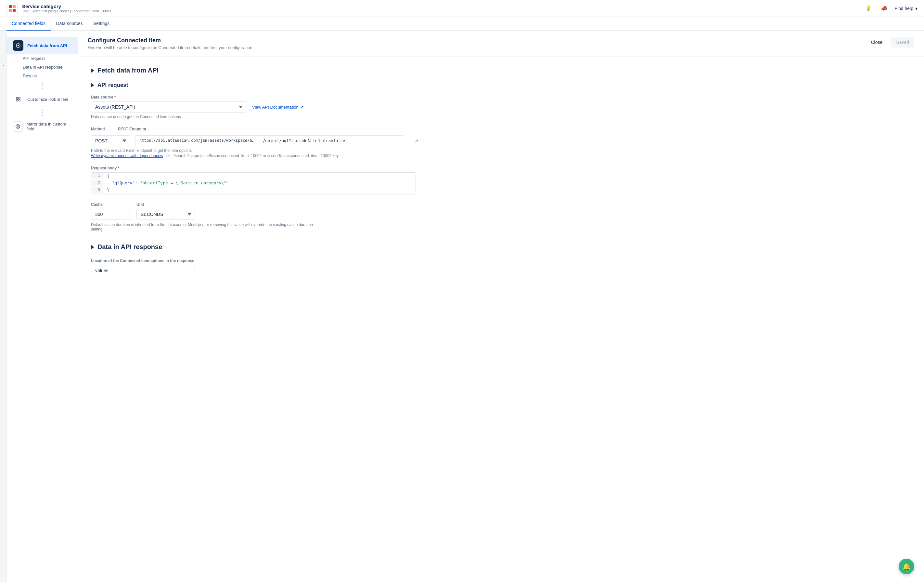  What do you see at coordinates (12, 8) in the screenshot?
I see `app-logo` at bounding box center [12, 8].